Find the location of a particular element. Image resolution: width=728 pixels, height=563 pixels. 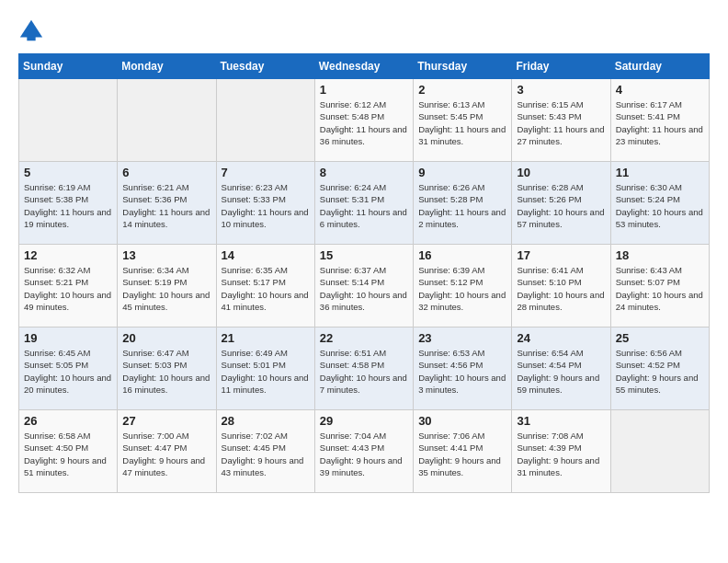

day-info: Sunrise: 7:00 AM Sunset: 4:47 PM Dayligh… is located at coordinates (166, 454).